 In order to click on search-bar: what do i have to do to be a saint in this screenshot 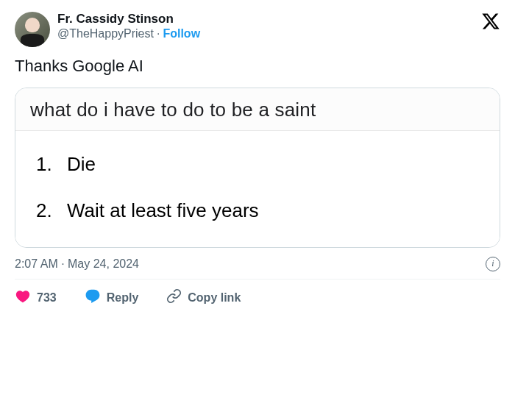, I will do `click(258, 110)`.